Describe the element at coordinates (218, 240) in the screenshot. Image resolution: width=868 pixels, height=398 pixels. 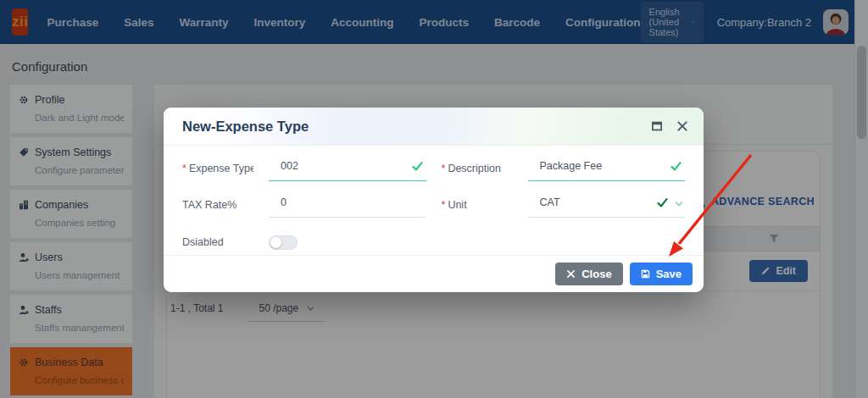
I see `disabled-label: Dsiabled` at that location.